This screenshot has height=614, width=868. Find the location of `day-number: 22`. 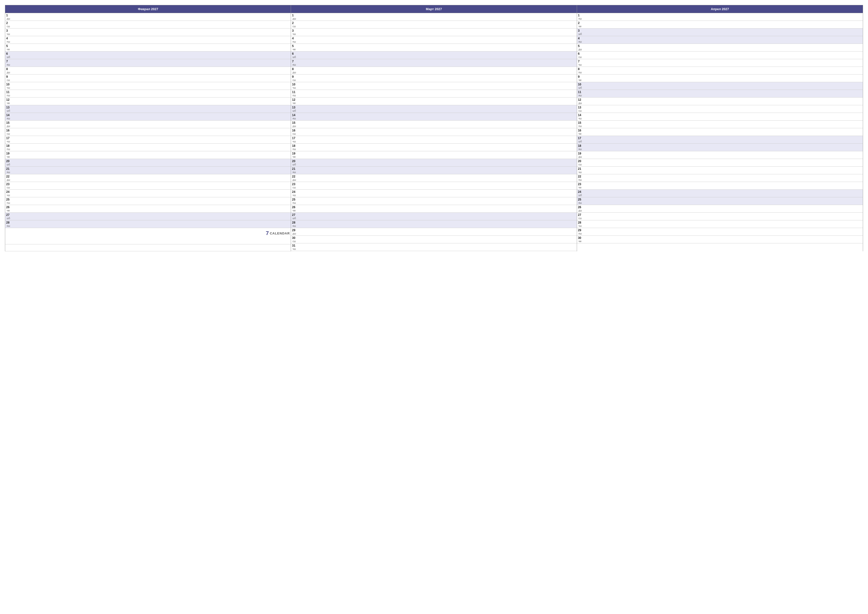

day-number: 22 is located at coordinates (581, 176).